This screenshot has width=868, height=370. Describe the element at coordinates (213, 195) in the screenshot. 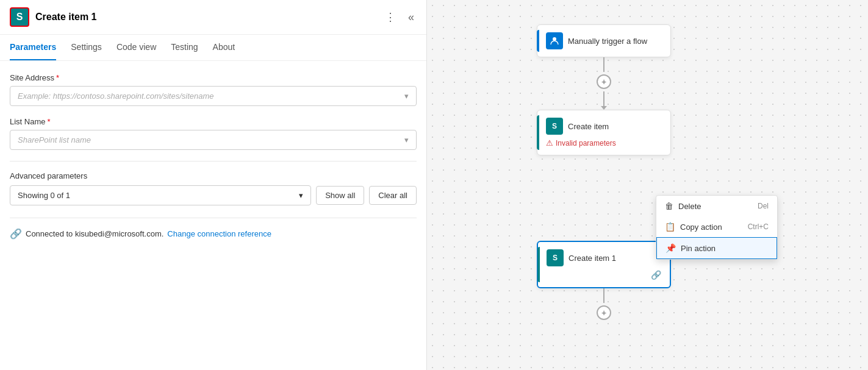

I see `advanced-params-row: Showing 0 of 1 ▾ Show all Clear all` at that location.